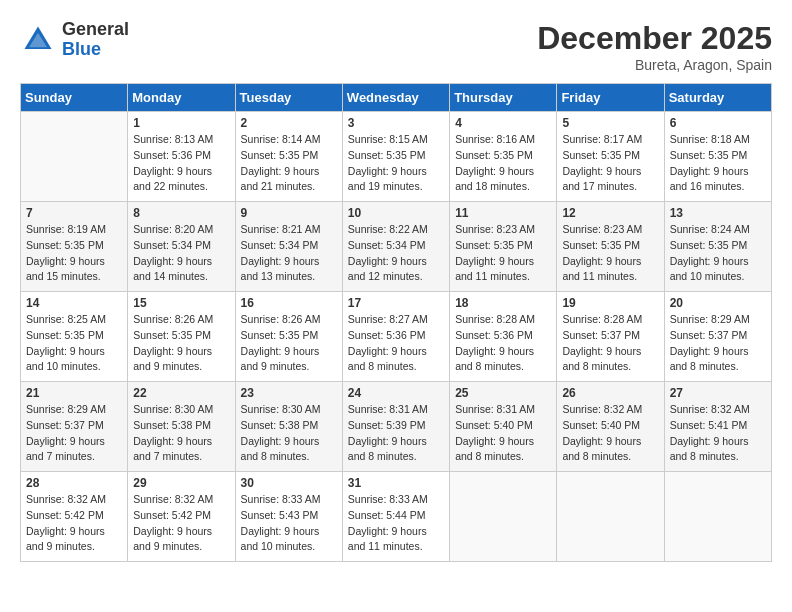  Describe the element at coordinates (654, 38) in the screenshot. I see `month-title: December 2025` at that location.